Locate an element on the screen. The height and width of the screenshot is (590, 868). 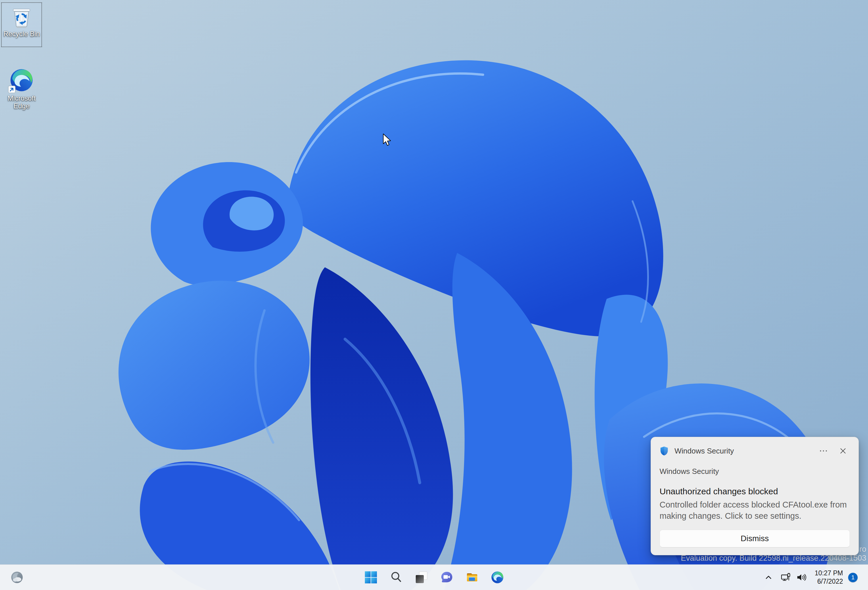
toast-subtitle: Windows Security is located at coordinates (689, 471).